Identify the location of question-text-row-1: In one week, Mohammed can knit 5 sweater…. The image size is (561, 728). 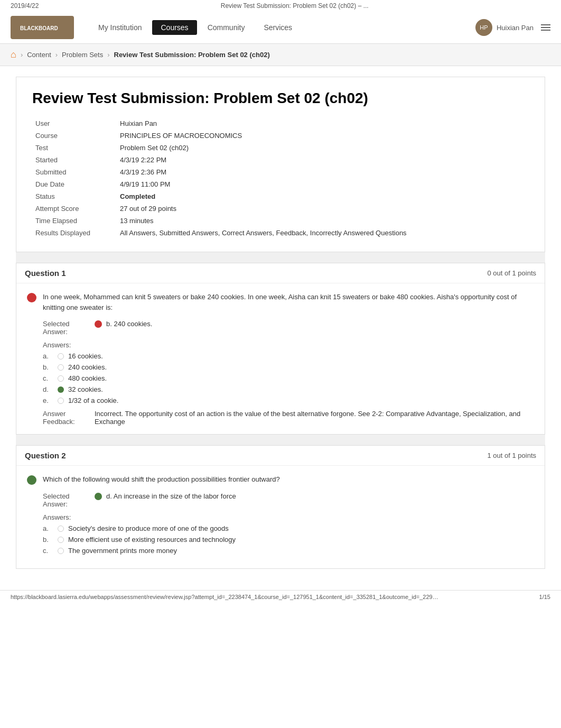
(280, 302).